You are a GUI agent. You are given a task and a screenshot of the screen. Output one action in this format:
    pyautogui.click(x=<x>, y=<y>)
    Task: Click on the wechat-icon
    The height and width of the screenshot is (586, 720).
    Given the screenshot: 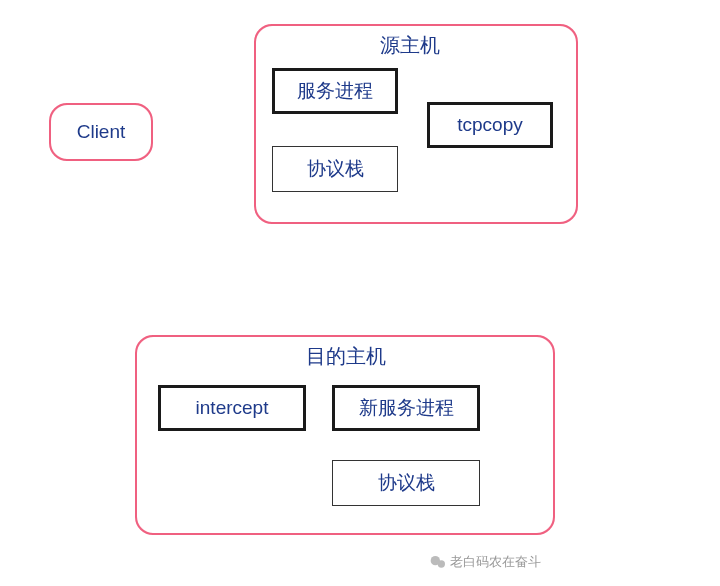 What is the action you would take?
    pyautogui.click(x=438, y=562)
    